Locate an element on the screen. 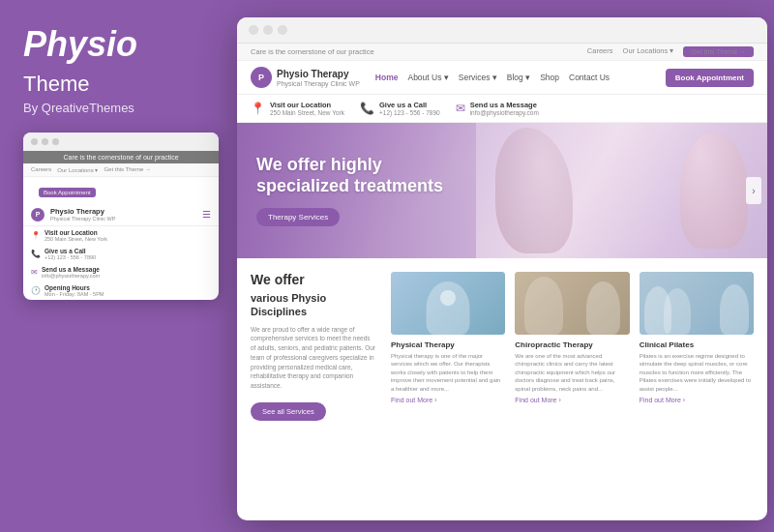 Image resolution: width=774 pixels, height=532 pixels. mini-email-icon: ✉ is located at coordinates (35, 273).